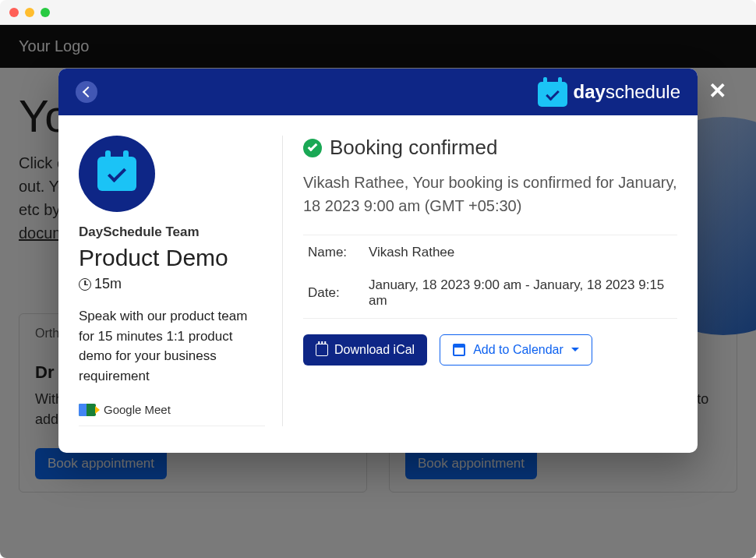  I want to click on calendar-icon, so click(459, 350).